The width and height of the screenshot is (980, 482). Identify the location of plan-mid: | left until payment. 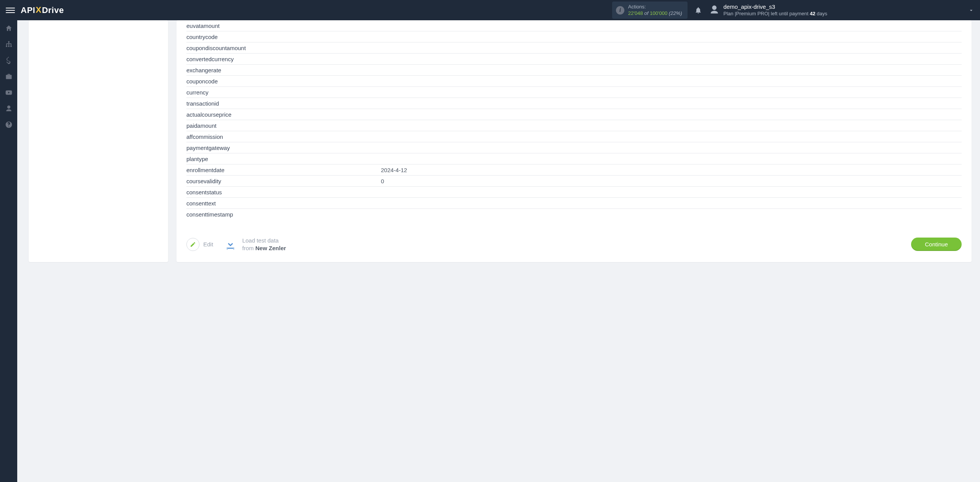
(789, 14).